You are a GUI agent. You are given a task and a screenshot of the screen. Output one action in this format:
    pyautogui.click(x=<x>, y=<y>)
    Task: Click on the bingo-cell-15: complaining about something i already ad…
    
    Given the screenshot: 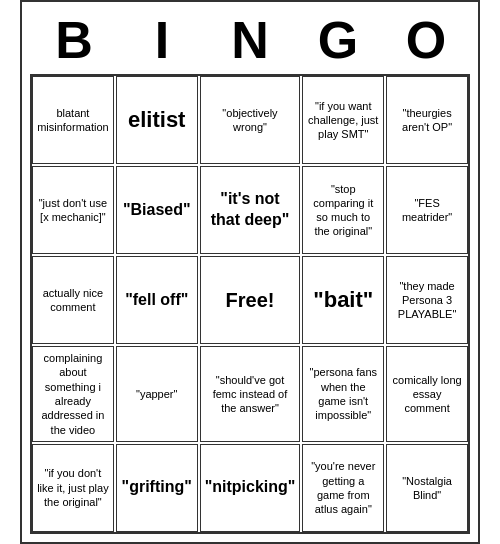 What is the action you would take?
    pyautogui.click(x=73, y=394)
    